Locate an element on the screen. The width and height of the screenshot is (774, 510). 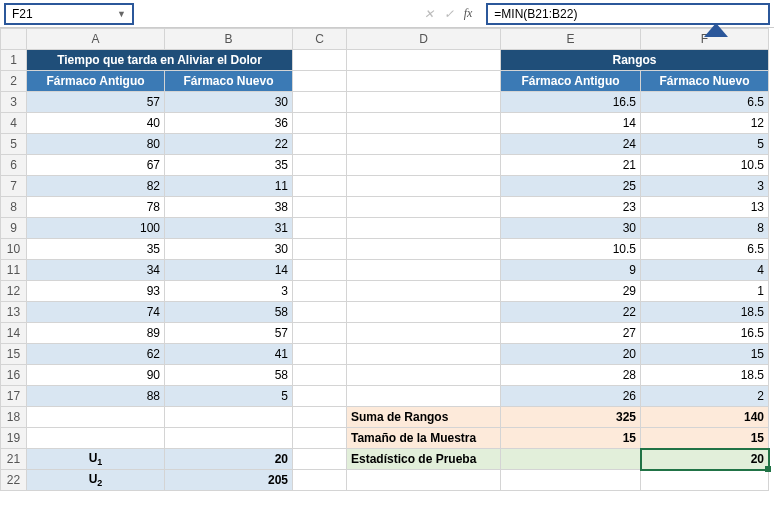
row-header: 21 is located at coordinates (14, 460).